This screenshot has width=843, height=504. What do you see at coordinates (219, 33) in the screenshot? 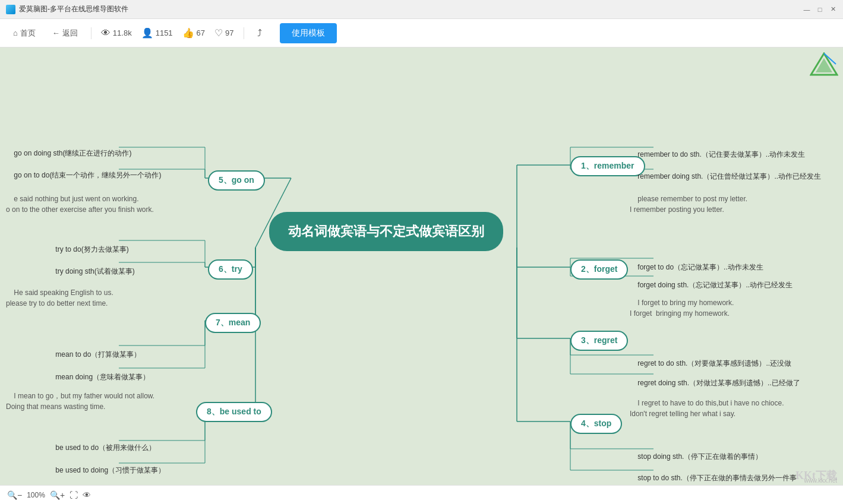
I see `heart-icon: ♡` at bounding box center [219, 33].